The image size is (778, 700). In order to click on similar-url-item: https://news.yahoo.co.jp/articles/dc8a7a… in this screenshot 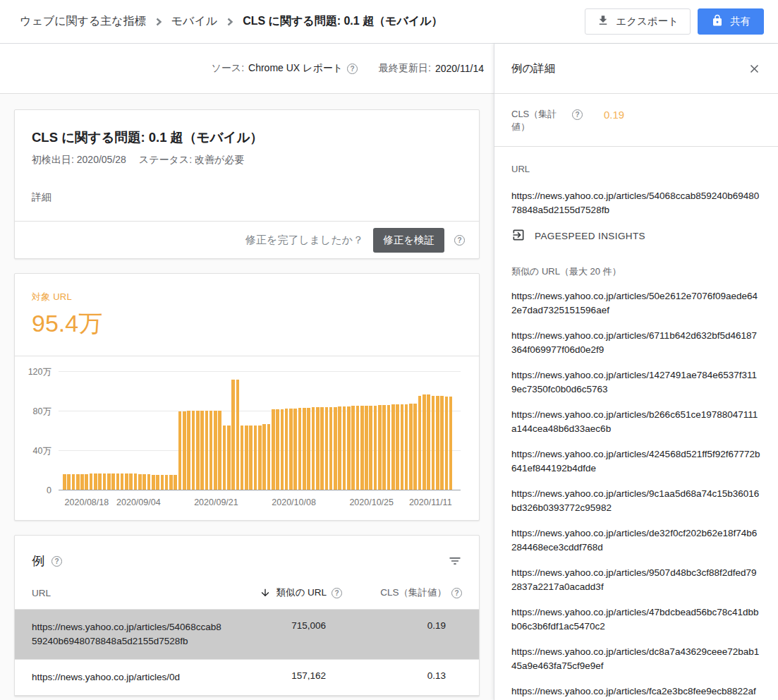, I will do `click(636, 659)`.